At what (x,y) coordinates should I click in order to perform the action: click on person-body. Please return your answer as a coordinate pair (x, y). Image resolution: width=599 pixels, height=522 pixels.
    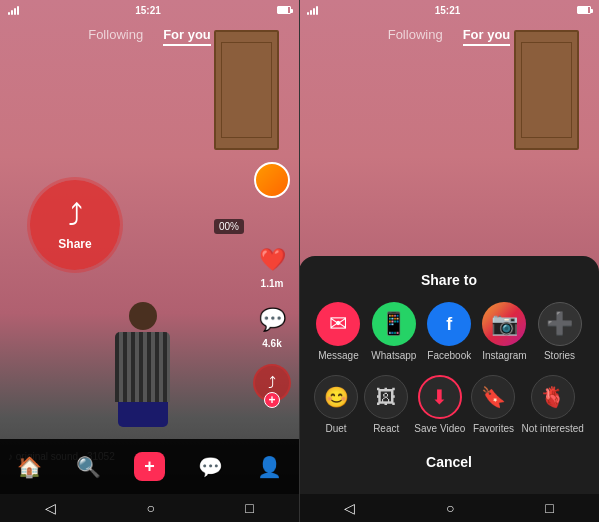
    Looking at the image, I should click on (142, 367).